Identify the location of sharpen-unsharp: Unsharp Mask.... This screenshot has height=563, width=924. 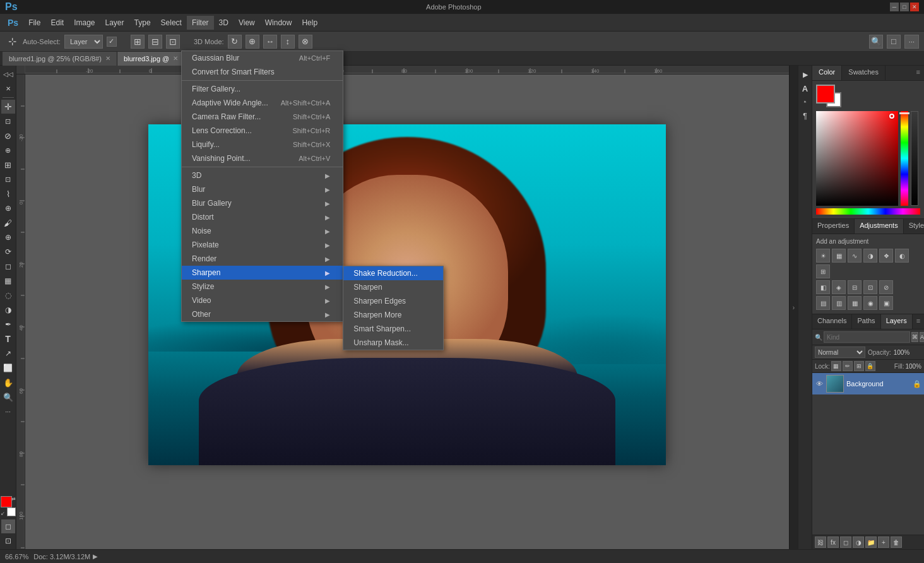
(393, 343).